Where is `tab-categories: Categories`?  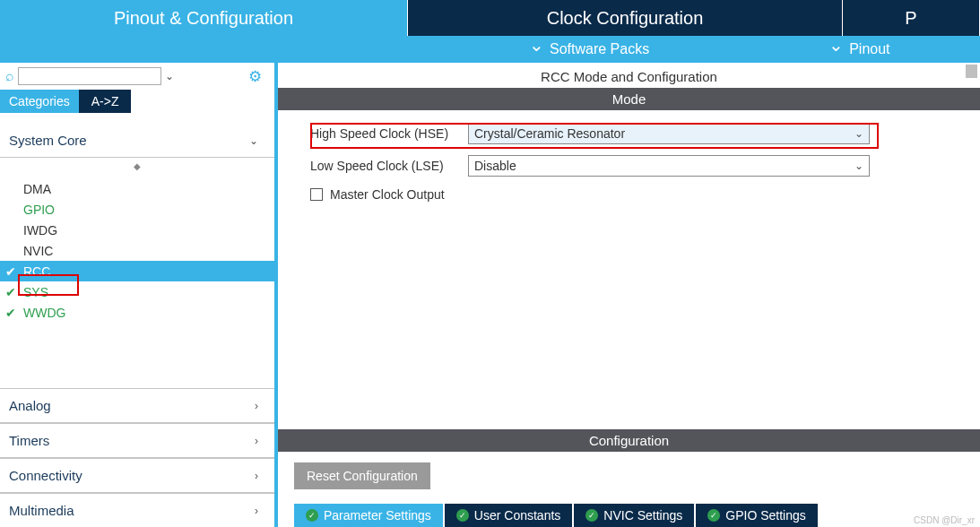 tab-categories: Categories is located at coordinates (39, 101).